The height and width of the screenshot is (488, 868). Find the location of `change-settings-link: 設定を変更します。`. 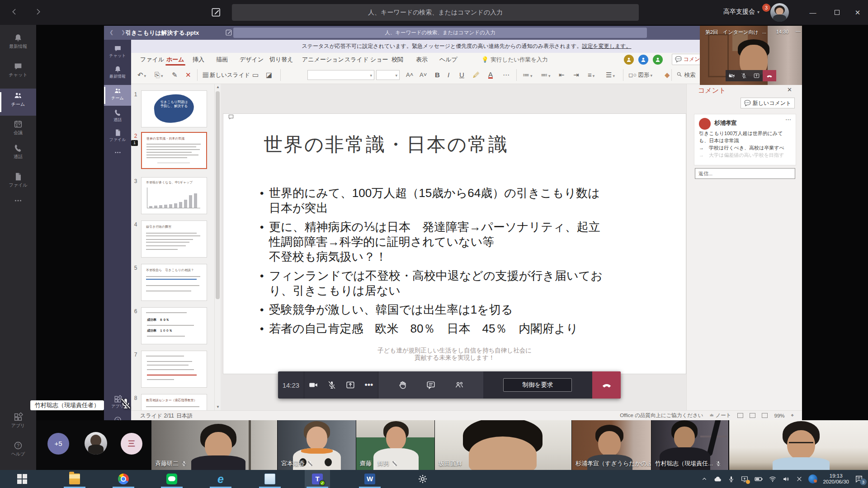

change-settings-link: 設定を変更します。 is located at coordinates (607, 46).